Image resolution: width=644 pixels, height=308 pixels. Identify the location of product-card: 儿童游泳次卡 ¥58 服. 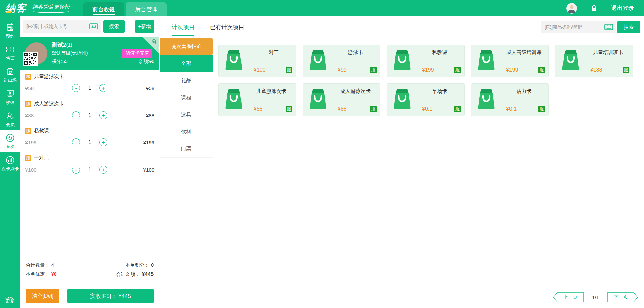
(257, 100).